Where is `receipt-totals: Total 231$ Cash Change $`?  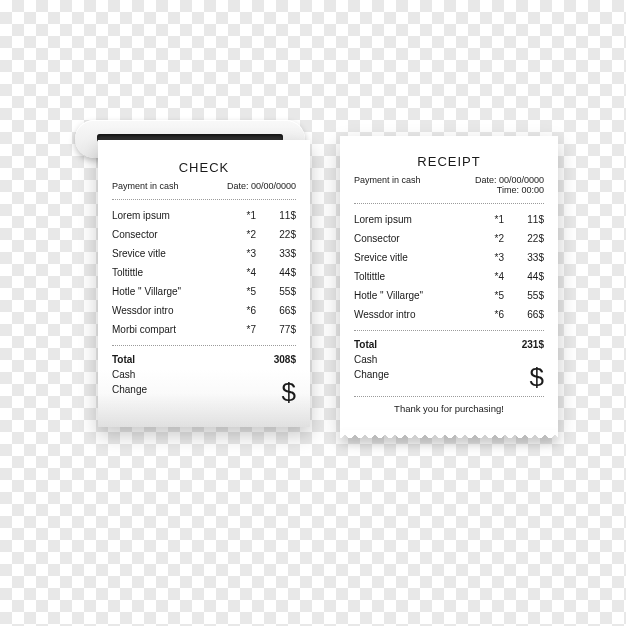
receipt-totals: Total 231$ Cash Change $ is located at coordinates (449, 364).